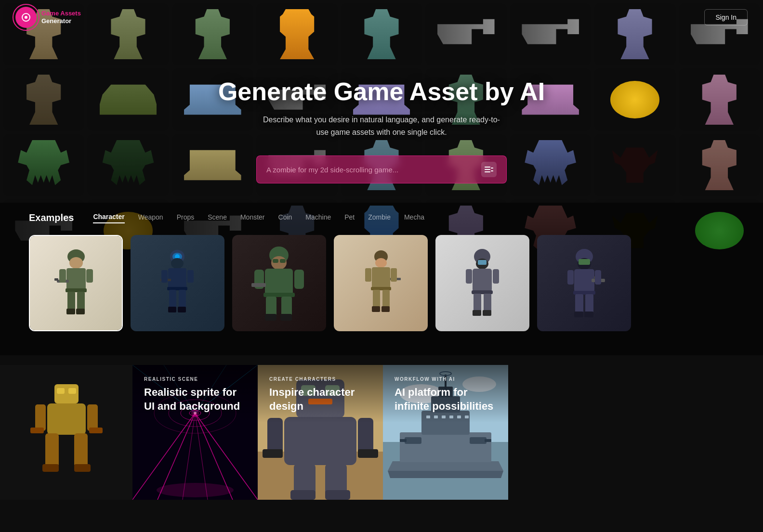  I want to click on examples-tabs: Character Weapon Props Scene Monster Coi…, so click(259, 218).